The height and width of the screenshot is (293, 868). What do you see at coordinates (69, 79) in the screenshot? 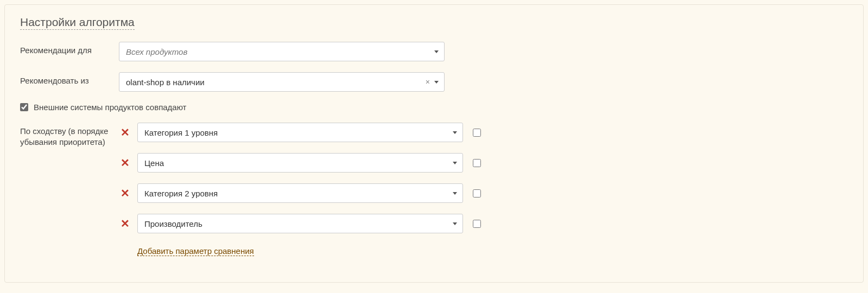
I see `recommend-from-label: Рекомендовать из` at bounding box center [69, 79].